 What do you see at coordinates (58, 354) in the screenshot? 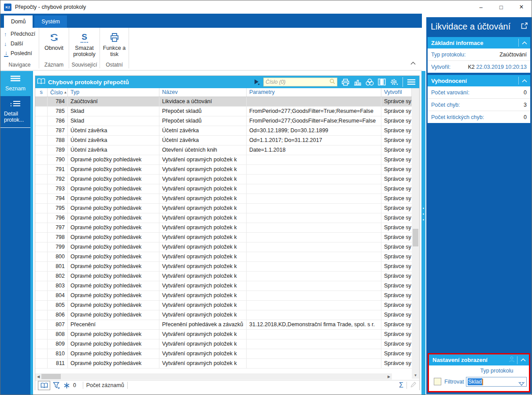
I see `cell-cislo: 810` at bounding box center [58, 354].